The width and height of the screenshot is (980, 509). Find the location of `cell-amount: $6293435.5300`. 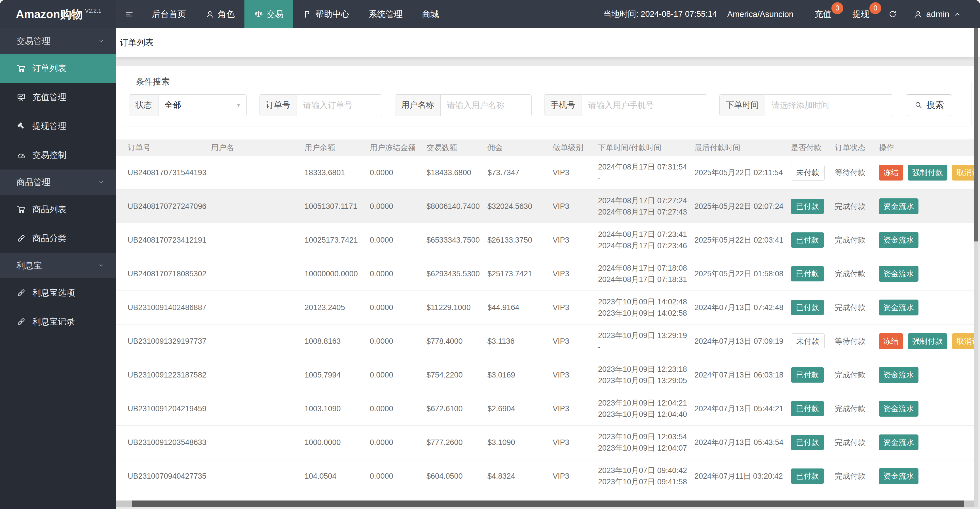

cell-amount: $6293435.5300 is located at coordinates (450, 274).